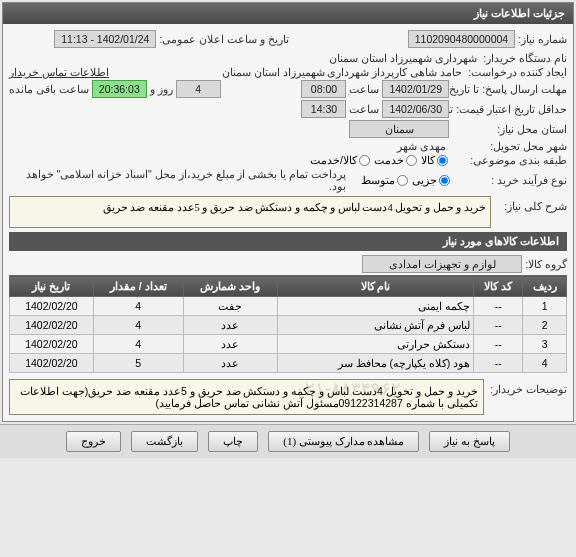 The image size is (576, 557). Describe the element at coordinates (470, 442) in the screenshot. I see `respond-button: پاسخ به نیاز` at that location.